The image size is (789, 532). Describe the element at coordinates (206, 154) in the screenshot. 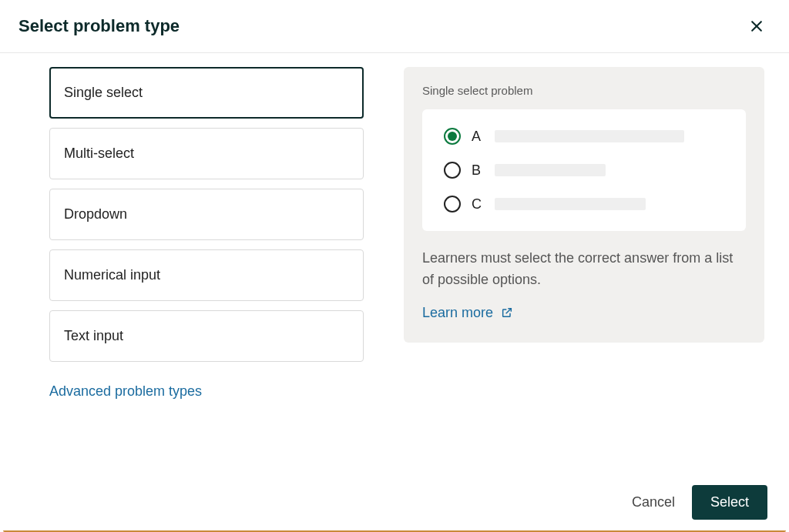

I see `option-multi-select: Multi-select` at that location.